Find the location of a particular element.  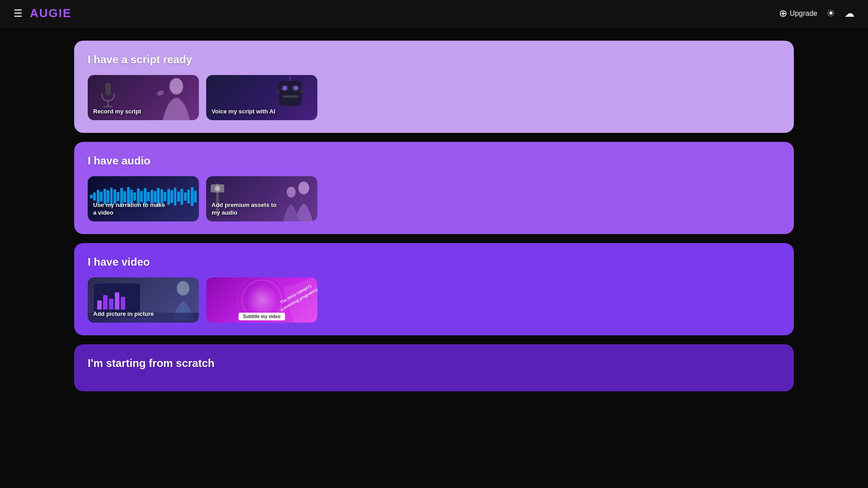

upgrade-button: ⊕ Upgrade is located at coordinates (798, 14).